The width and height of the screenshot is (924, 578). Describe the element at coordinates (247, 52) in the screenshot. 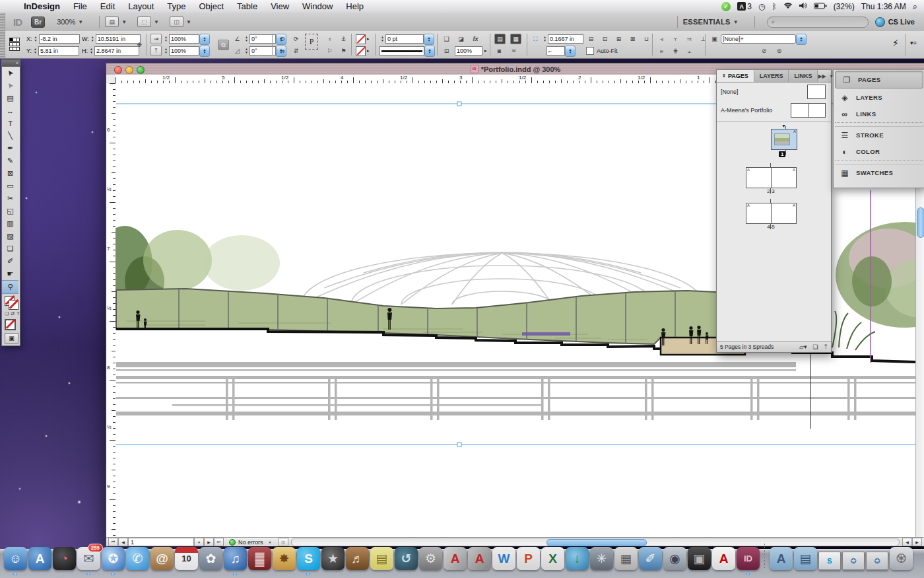

I see `shear-stepper: ▲▼` at that location.